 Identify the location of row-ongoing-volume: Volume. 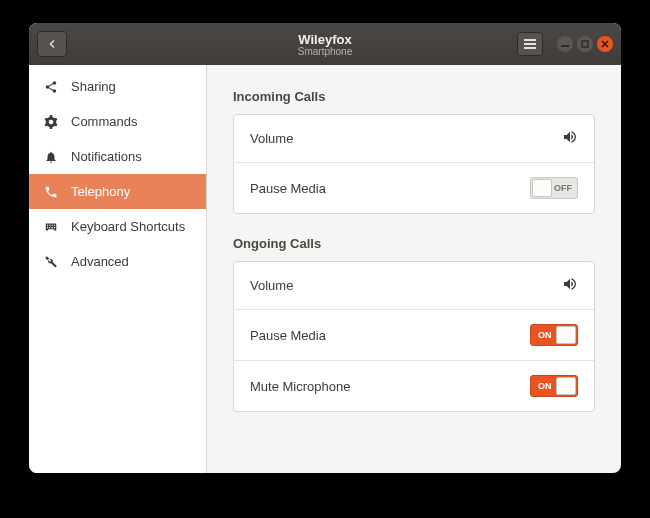
(414, 286).